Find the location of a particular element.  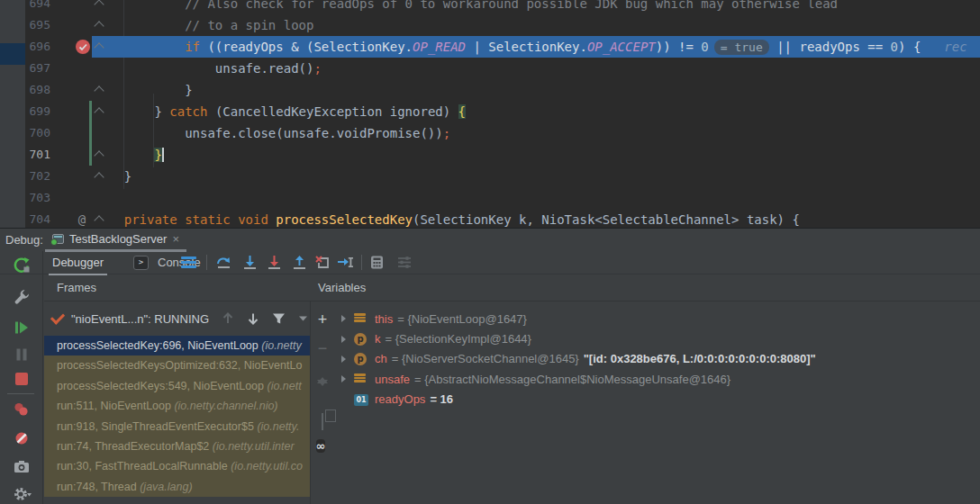

frame-row: run:511, NioEventLoop (io.netty.channel.… is located at coordinates (177, 406).